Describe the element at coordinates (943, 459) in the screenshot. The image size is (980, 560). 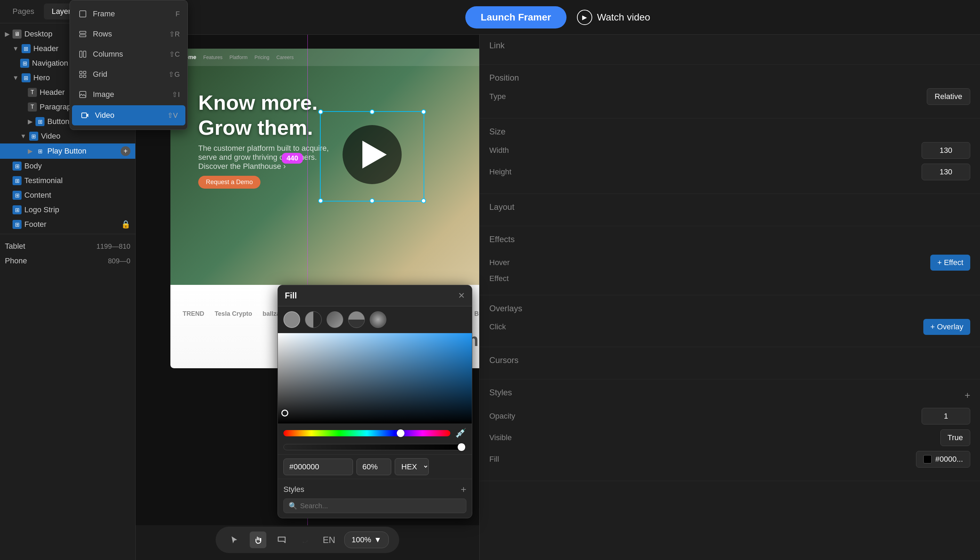
I see `fill-preview: #0000...` at that location.